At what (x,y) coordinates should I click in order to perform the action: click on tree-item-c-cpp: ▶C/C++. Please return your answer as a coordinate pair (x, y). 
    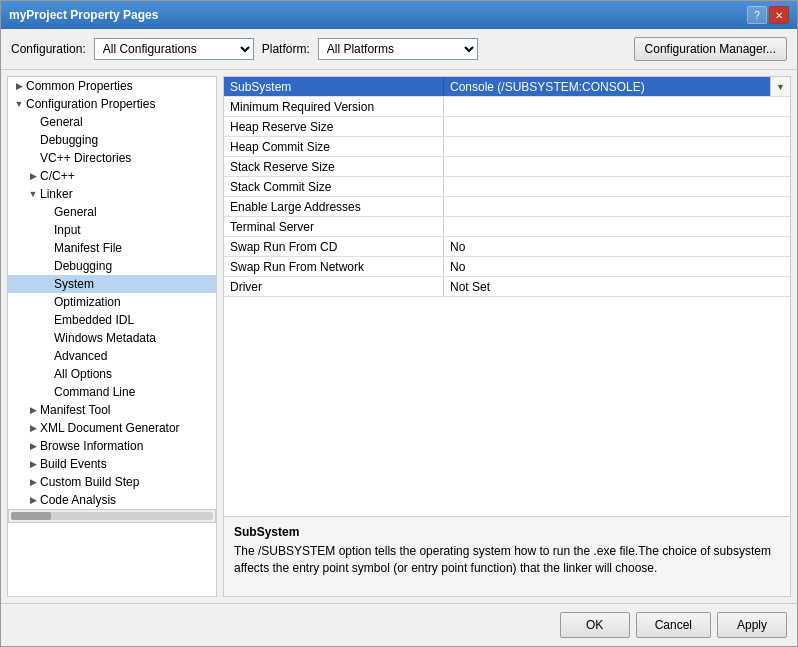
    Looking at the image, I should click on (112, 176).